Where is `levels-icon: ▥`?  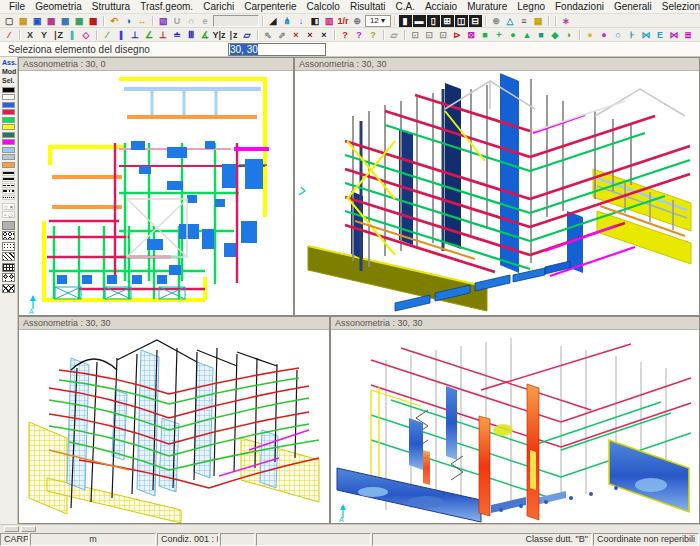 levels-icon: ▥ is located at coordinates (330, 21).